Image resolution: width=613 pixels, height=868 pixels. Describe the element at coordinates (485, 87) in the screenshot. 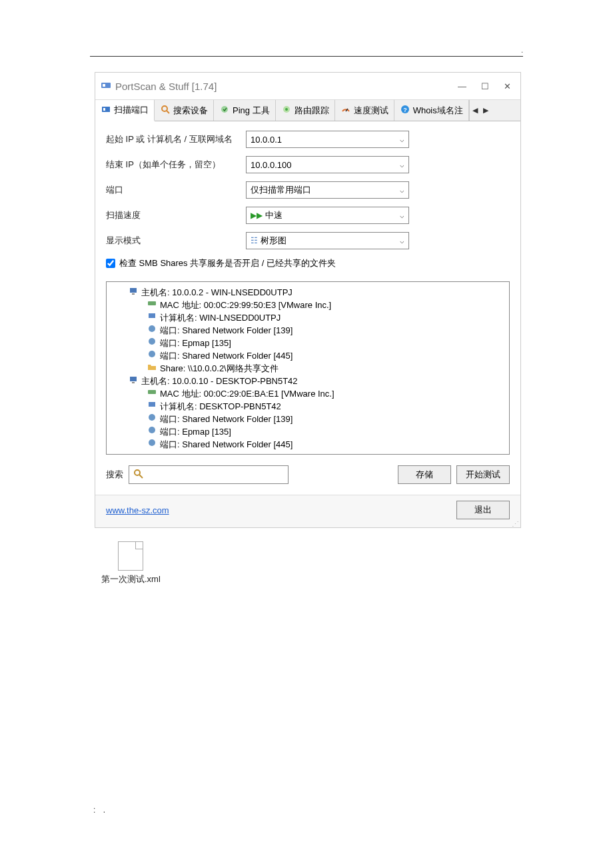

I see `maximize-button: ☐` at that location.